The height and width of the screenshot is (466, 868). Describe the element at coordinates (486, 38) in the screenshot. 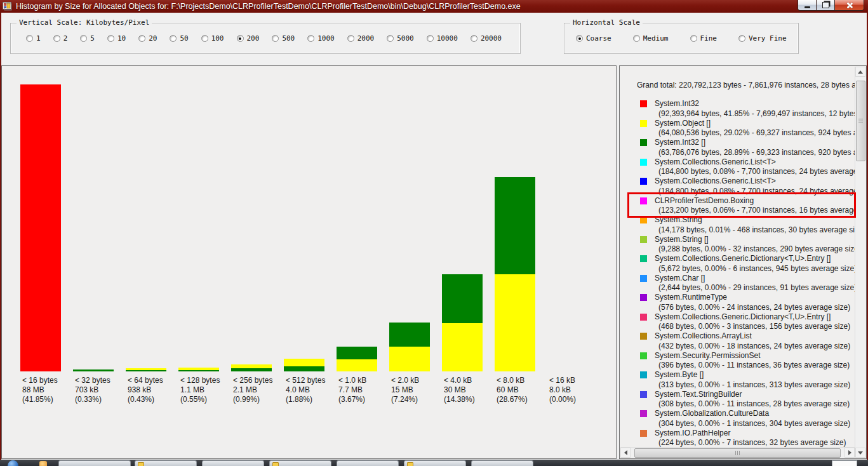

I see `vscale-option-20000: 20000` at that location.